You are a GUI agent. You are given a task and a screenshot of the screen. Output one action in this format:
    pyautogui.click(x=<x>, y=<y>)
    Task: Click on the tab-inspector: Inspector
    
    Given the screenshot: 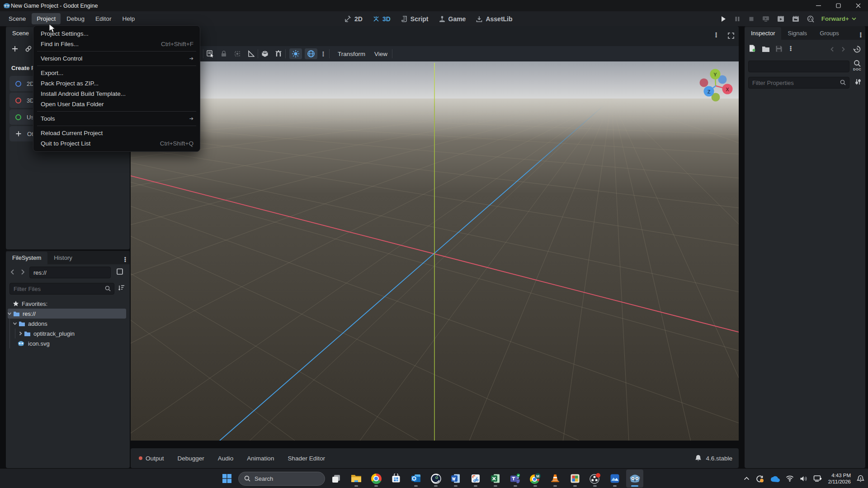 What is the action you would take?
    pyautogui.click(x=763, y=33)
    